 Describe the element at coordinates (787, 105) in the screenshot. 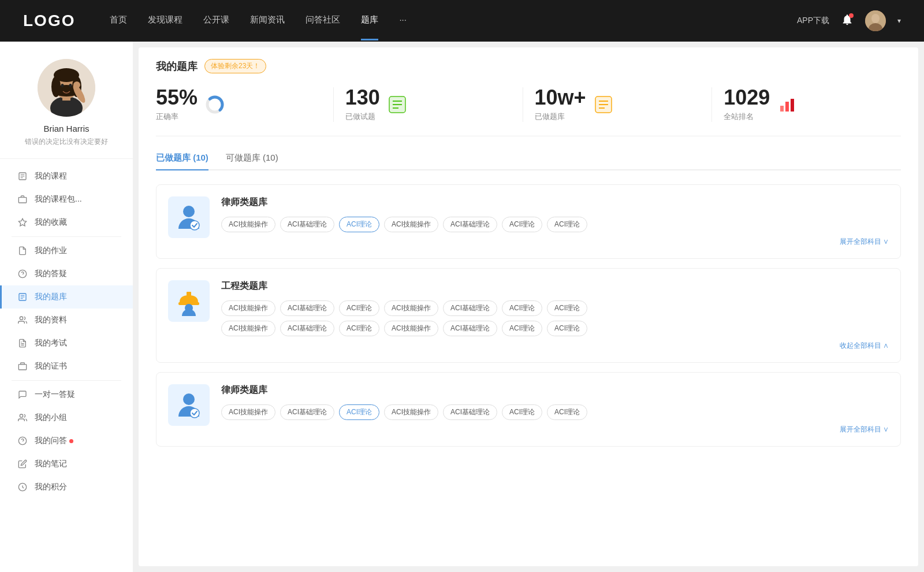

I see `stat-rank-icon` at that location.